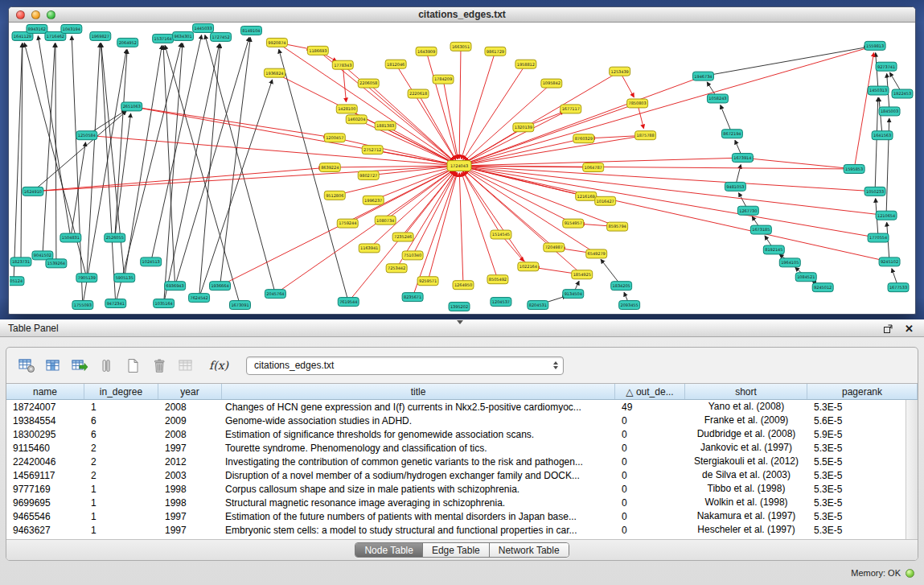 This screenshot has width=924, height=585. Describe the element at coordinates (71, 238) in the screenshot. I see `graph-node: 1504831` at that location.